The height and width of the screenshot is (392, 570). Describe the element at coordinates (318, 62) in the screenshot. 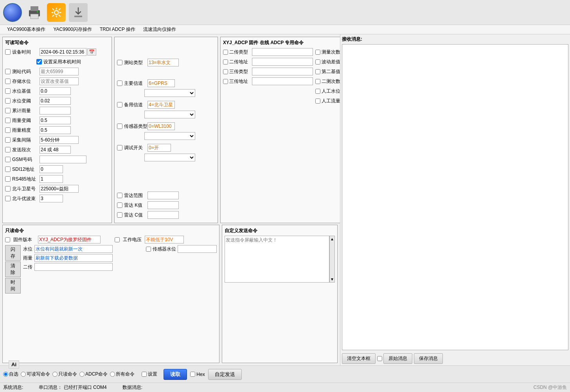

I see `adcp-fluctuation-checkbox` at that location.